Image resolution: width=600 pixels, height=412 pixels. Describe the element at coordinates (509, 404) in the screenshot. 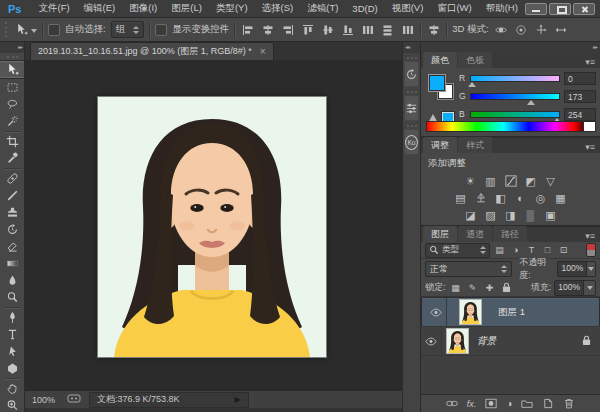

I see `new-adjustment-layer-button: ◑` at that location.